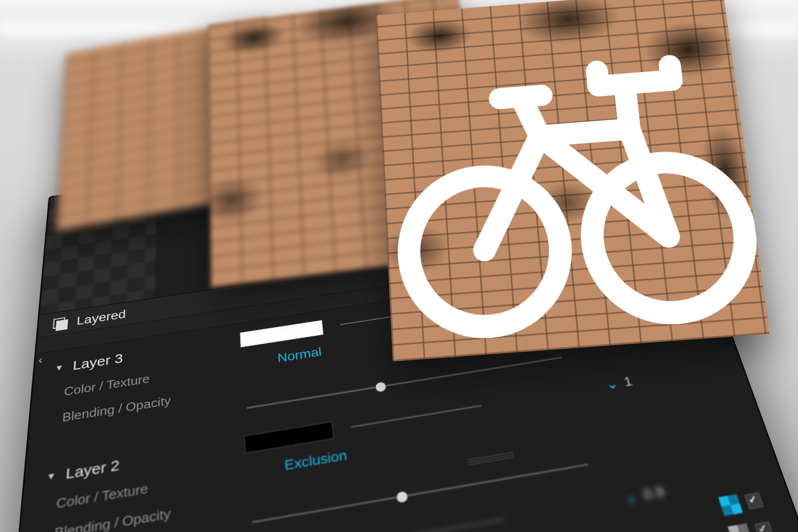 The width and height of the screenshot is (798, 532). What do you see at coordinates (300, 355) in the screenshot?
I see `blend-mode-dropdown: Normal` at bounding box center [300, 355].